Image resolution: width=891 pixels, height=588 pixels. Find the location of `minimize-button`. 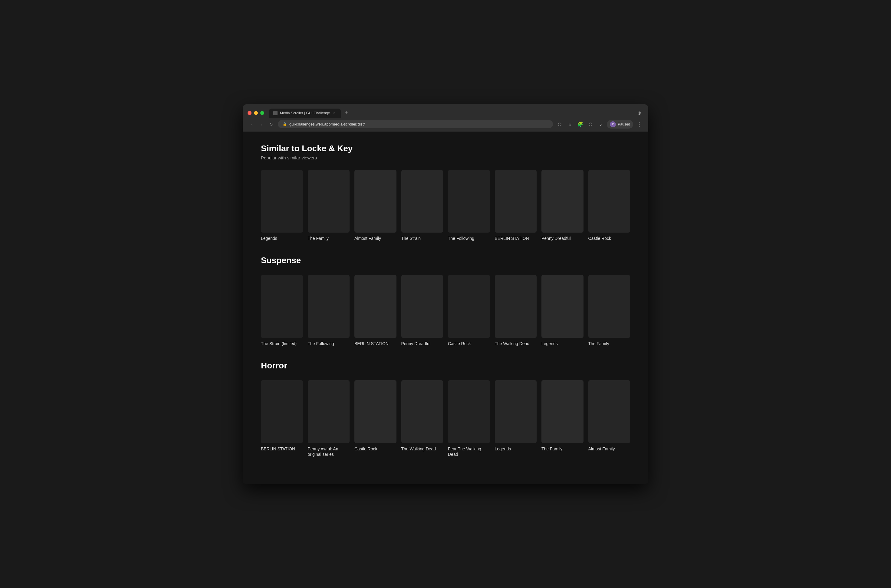

minimize-button is located at coordinates (256, 113).